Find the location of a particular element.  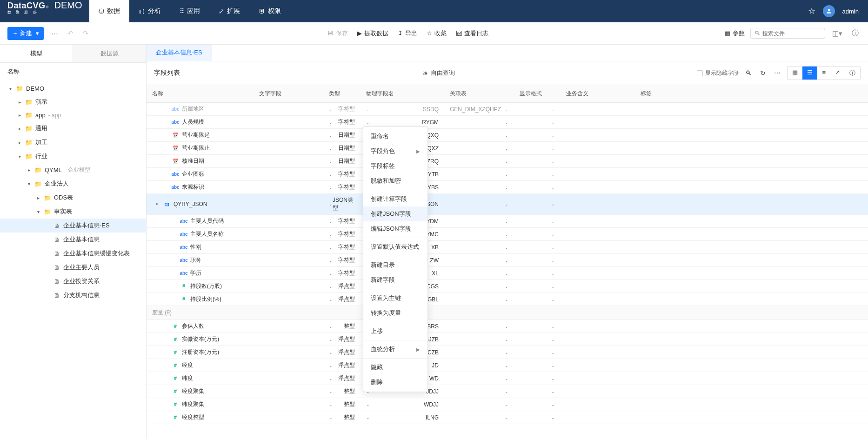

content-tab: 企业基本信息-ES is located at coordinates (180, 53).